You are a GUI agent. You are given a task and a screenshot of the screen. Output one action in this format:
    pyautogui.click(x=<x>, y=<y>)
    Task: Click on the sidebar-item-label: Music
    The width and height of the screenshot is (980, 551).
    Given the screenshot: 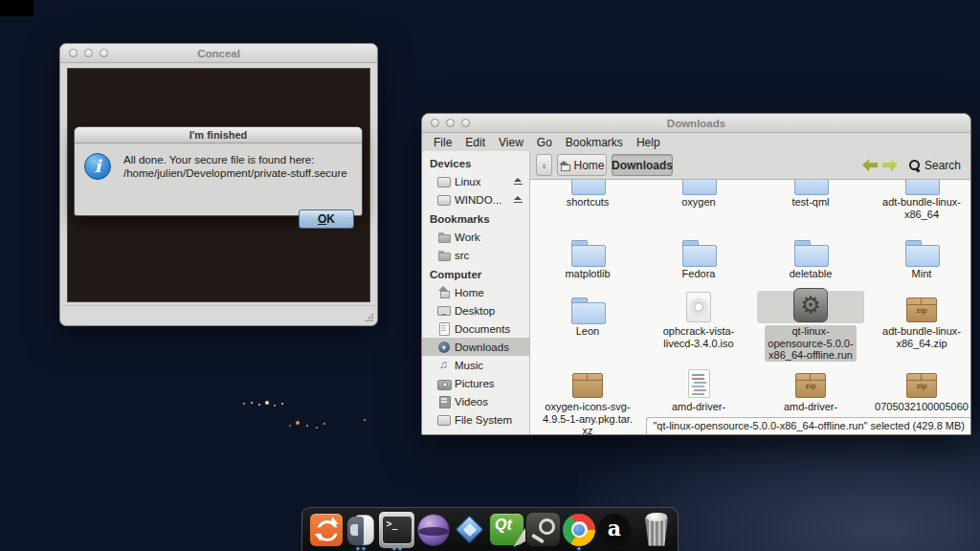 What is the action you would take?
    pyautogui.click(x=469, y=365)
    